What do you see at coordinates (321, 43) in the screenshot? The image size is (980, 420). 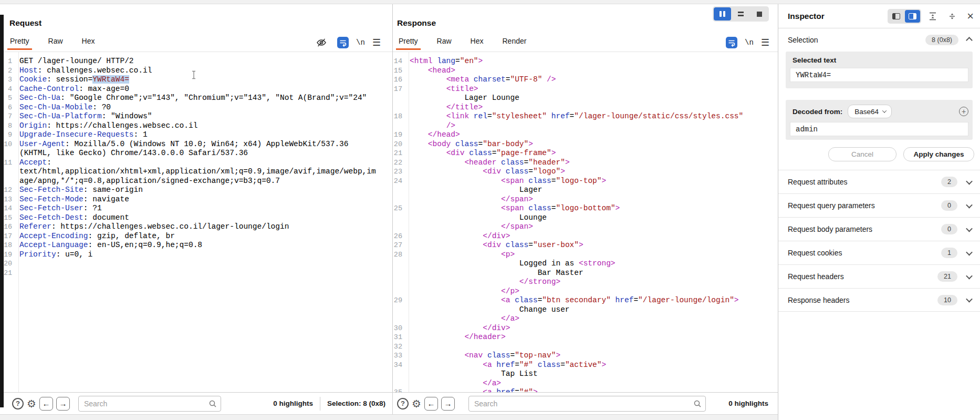 I see `hide-nonprintable-icon` at bounding box center [321, 43].